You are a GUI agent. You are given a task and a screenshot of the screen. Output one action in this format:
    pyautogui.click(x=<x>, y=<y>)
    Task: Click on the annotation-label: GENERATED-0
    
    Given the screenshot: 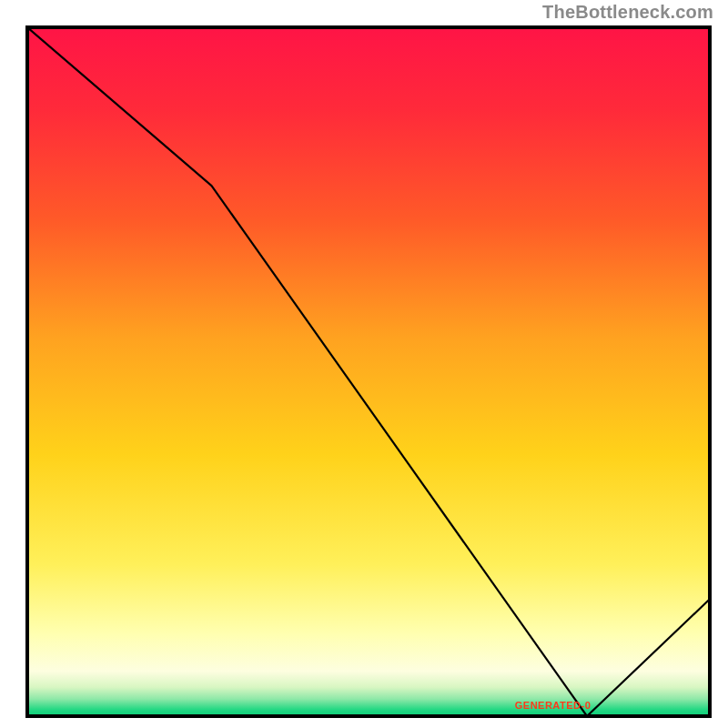 What is the action you would take?
    pyautogui.click(x=553, y=705)
    